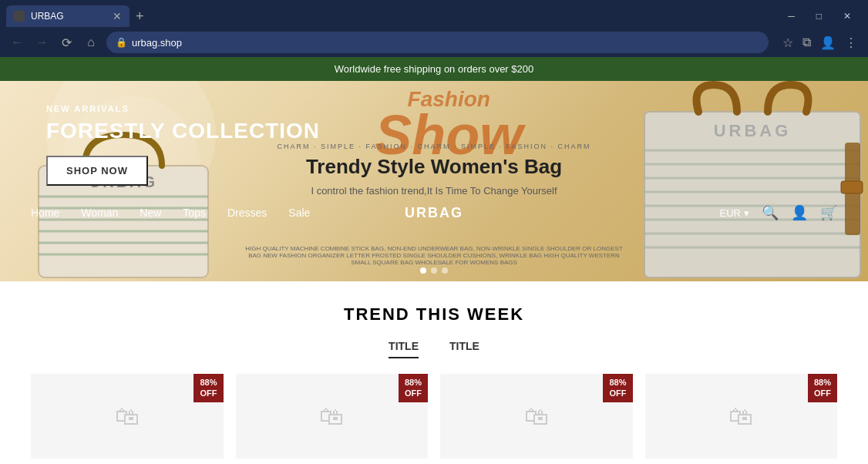 The width and height of the screenshot is (868, 464). I want to click on hero-title: FORESTLY COLLECTION, so click(212, 131).